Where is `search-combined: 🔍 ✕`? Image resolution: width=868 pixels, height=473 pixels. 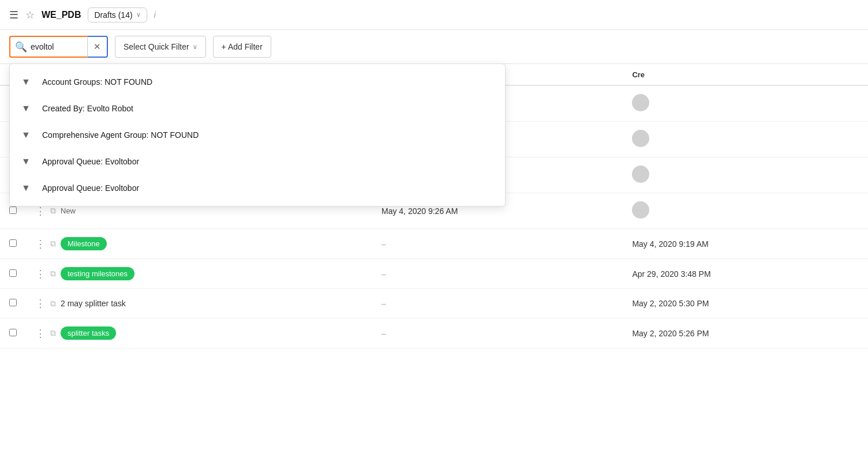 search-combined: 🔍 ✕ is located at coordinates (59, 47).